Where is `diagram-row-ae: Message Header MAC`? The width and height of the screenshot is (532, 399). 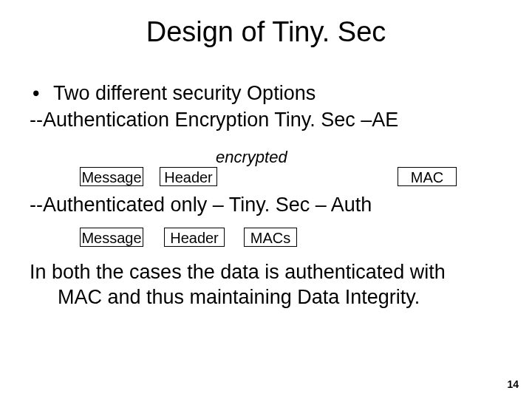 diagram-row-ae: Message Header MAC is located at coordinates (266, 178).